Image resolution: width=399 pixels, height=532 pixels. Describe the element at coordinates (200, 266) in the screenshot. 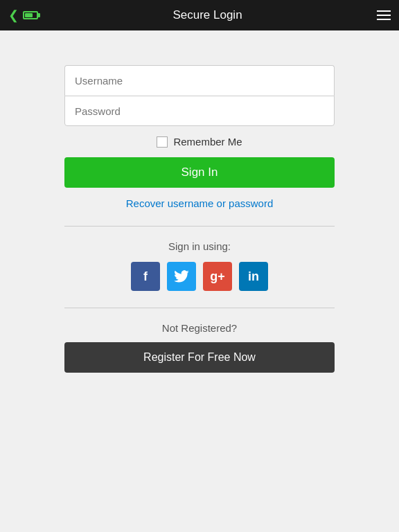

I see `social-section: Sign in using: f g+ in` at that location.